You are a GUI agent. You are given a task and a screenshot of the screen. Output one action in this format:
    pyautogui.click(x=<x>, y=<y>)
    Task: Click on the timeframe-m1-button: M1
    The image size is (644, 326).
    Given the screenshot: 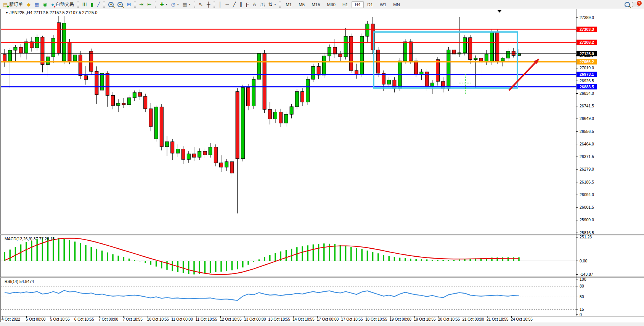 What is the action you would take?
    pyautogui.click(x=289, y=5)
    